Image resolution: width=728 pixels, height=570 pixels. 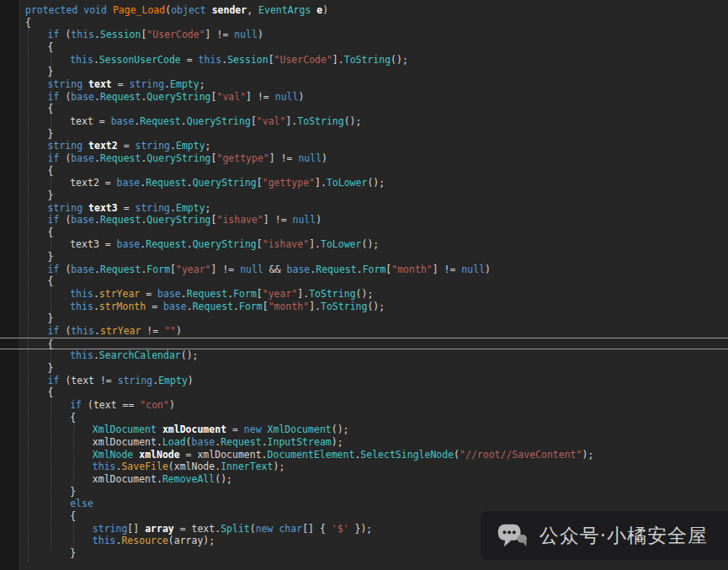 What do you see at coordinates (50, 344) in the screenshot?
I see `code-token: {` at bounding box center [50, 344].